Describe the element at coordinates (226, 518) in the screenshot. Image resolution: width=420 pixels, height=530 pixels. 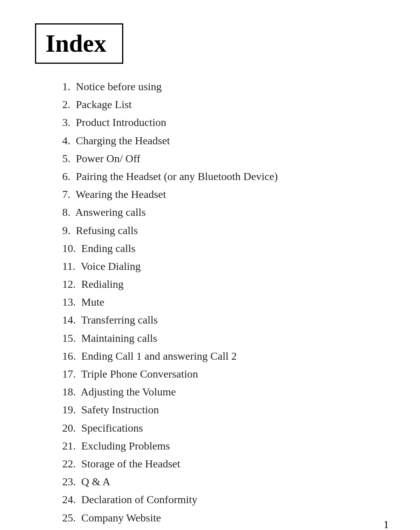
I see `list-item: 25. Company Website` at that location.